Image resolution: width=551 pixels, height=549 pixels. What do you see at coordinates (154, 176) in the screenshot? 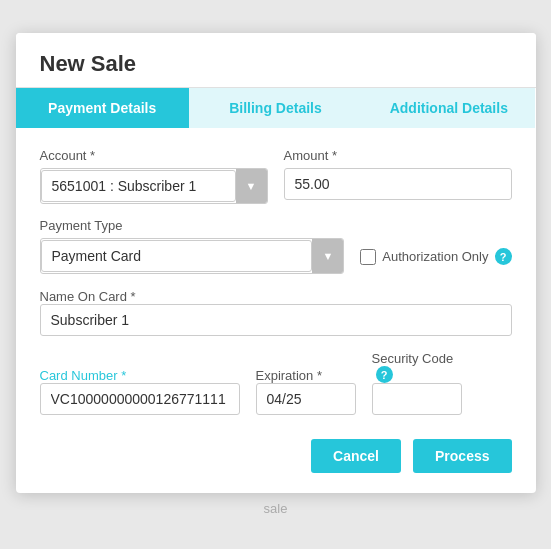
I see `account-group: Account *` at bounding box center [154, 176].